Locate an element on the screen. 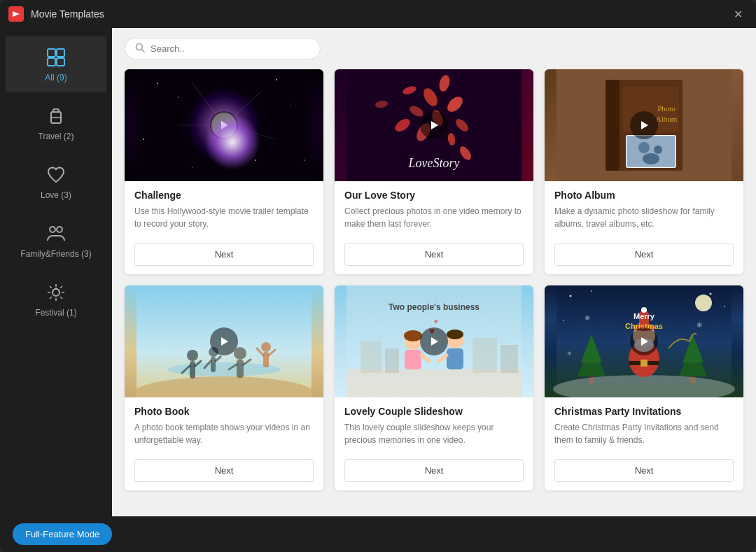 The height and width of the screenshot is (552, 756). title-bar: Movie Templates ✕ is located at coordinates (378, 14).